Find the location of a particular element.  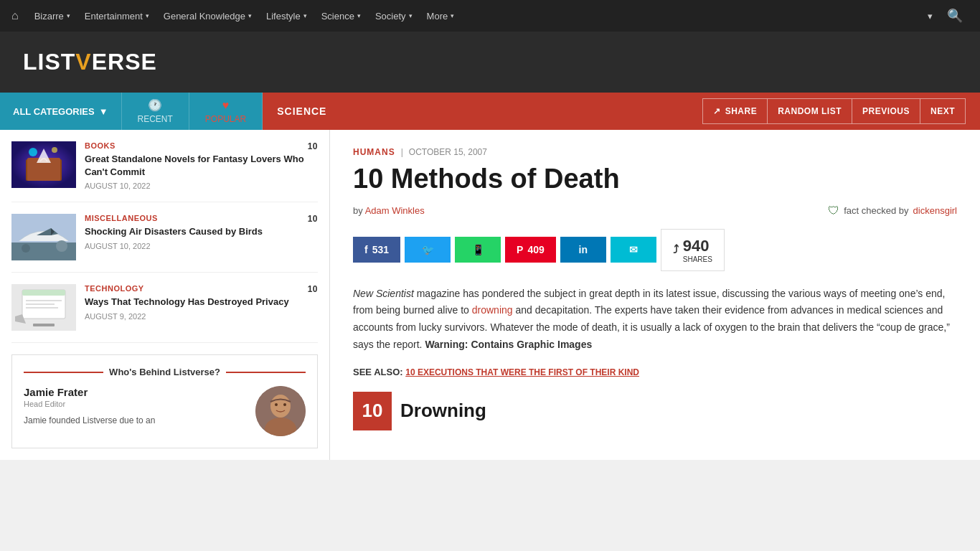

share-total-count: 940 is located at coordinates (697, 246).